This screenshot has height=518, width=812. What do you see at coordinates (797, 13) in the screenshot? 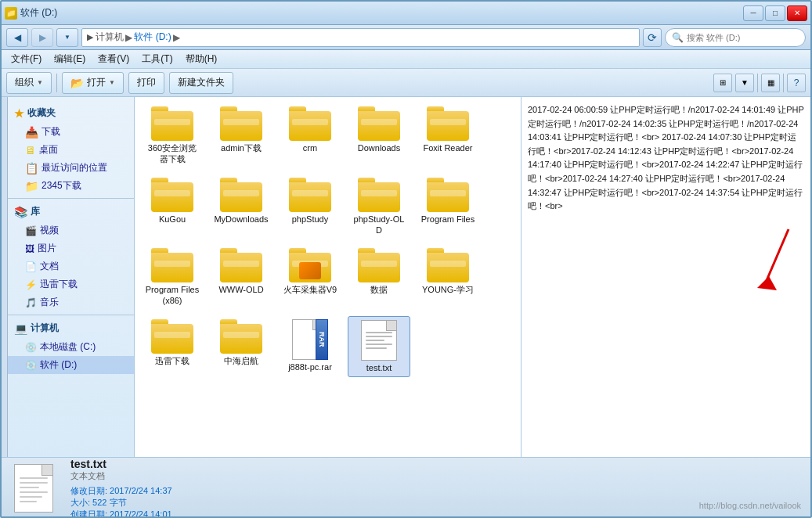
I see `close-button: ✕` at bounding box center [797, 13].